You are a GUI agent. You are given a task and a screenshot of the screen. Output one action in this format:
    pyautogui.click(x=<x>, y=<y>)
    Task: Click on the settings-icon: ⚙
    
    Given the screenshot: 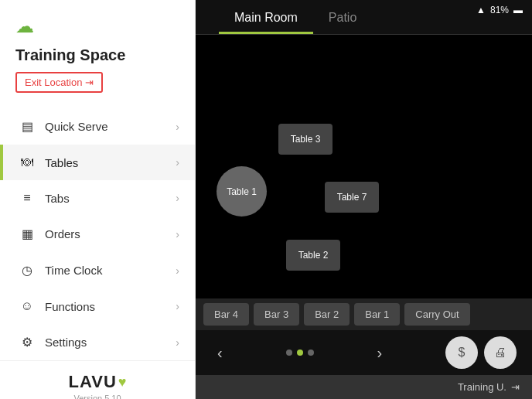 What is the action you would take?
    pyautogui.click(x=27, y=342)
    